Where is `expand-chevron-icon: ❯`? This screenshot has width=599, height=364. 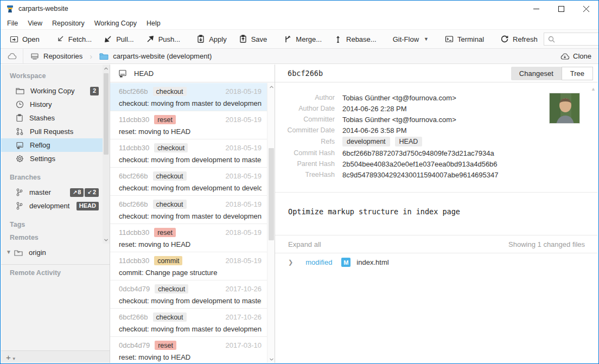 expand-chevron-icon: ❯ is located at coordinates (291, 263).